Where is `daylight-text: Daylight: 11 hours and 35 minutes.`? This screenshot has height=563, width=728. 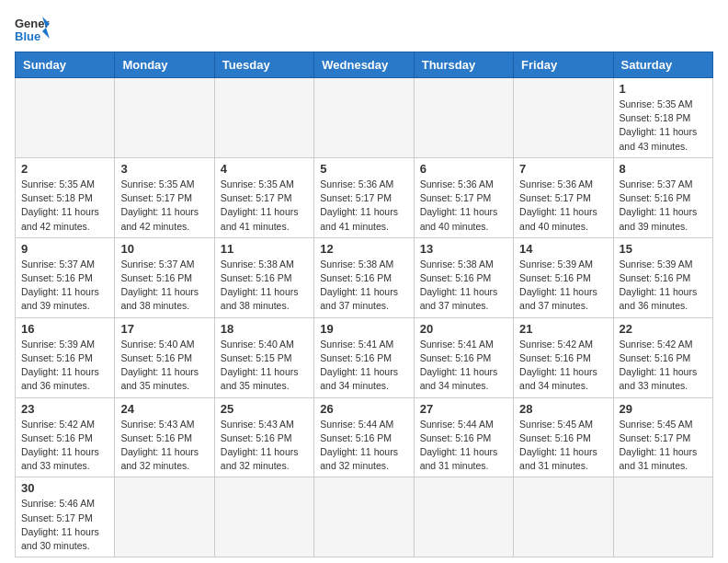
daylight-text: Daylight: 11 hours and 35 minutes. is located at coordinates (160, 379).